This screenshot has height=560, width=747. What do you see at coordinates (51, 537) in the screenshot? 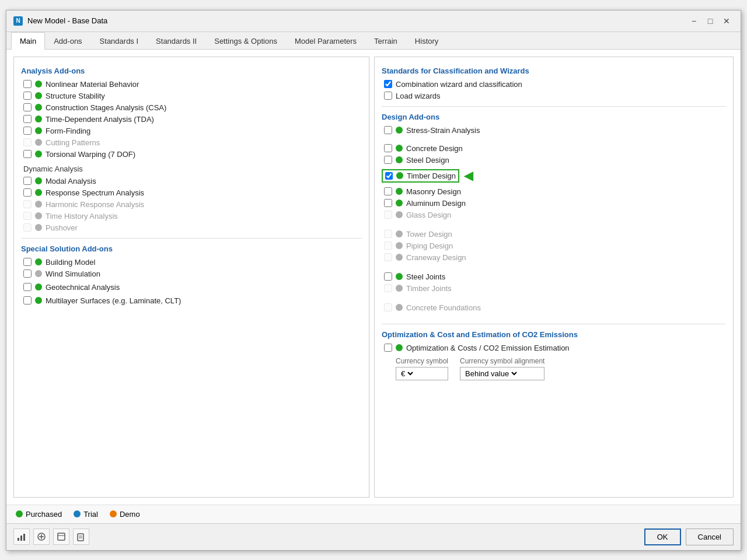
I see `bottom-icons` at bounding box center [51, 537].